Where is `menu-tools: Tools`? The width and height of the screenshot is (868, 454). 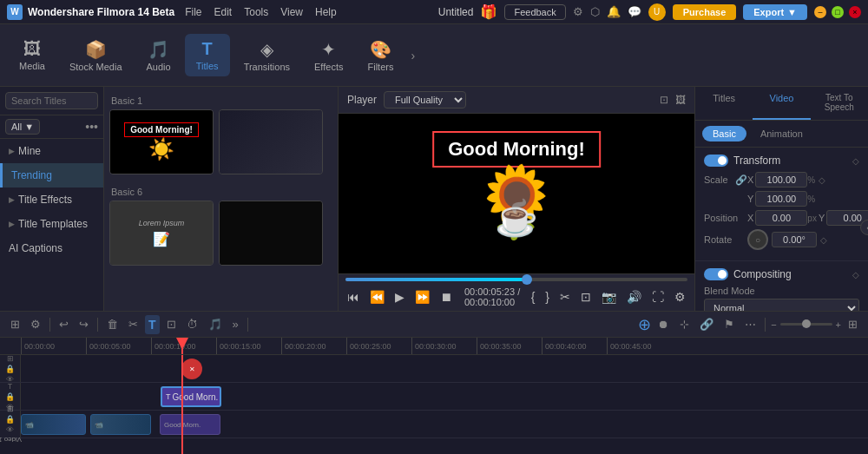 menu-tools: Tools is located at coordinates (256, 12).